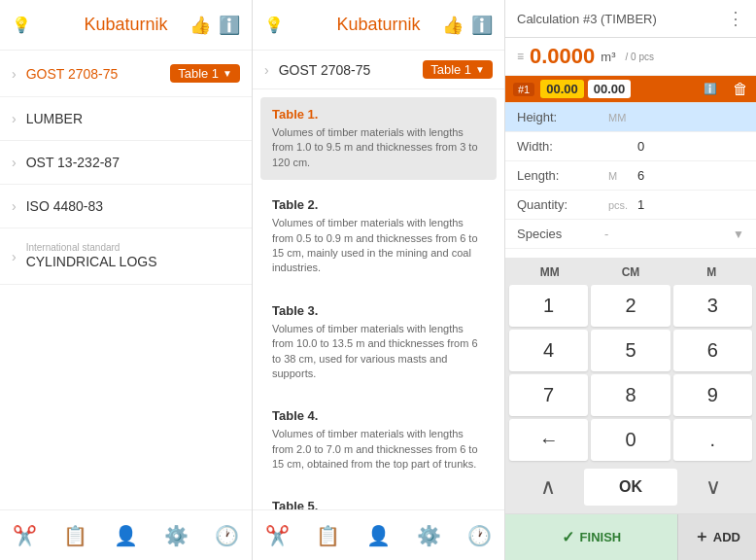 The image size is (756, 560). What do you see at coordinates (379, 311) in the screenshot?
I see `table-item-title: Table 3.` at bounding box center [379, 311].